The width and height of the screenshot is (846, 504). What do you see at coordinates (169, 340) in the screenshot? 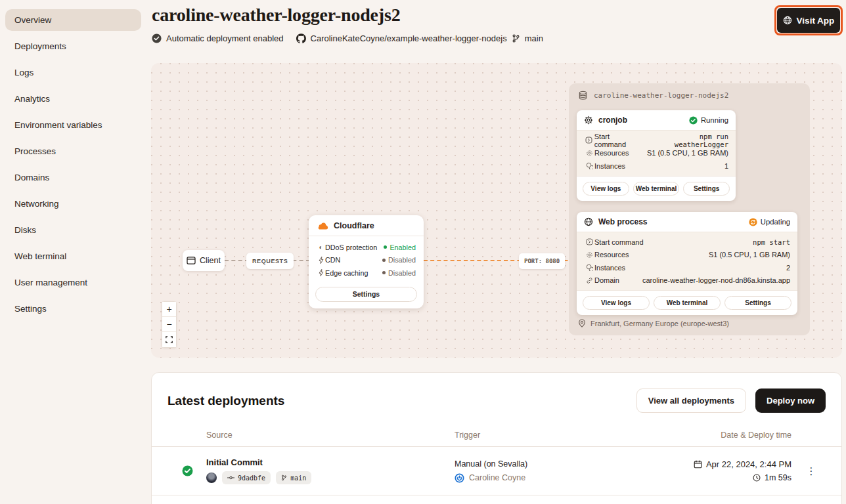
I see `fit-view-button` at bounding box center [169, 340].